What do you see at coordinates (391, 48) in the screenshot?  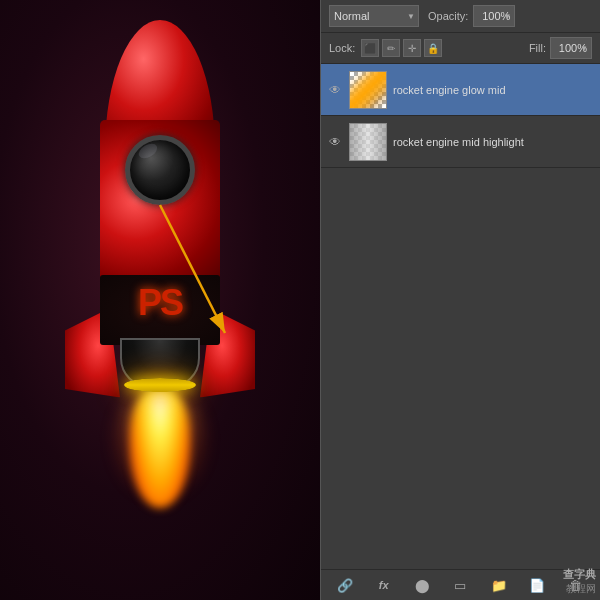 I see `lock-paint-button: ✏` at bounding box center [391, 48].